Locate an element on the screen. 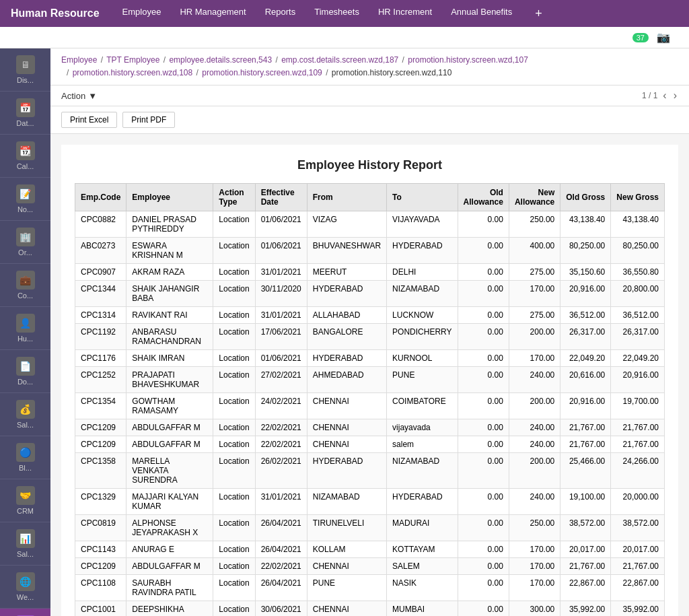 The width and height of the screenshot is (689, 616). print-excel-button: Print Excel is located at coordinates (89, 120).